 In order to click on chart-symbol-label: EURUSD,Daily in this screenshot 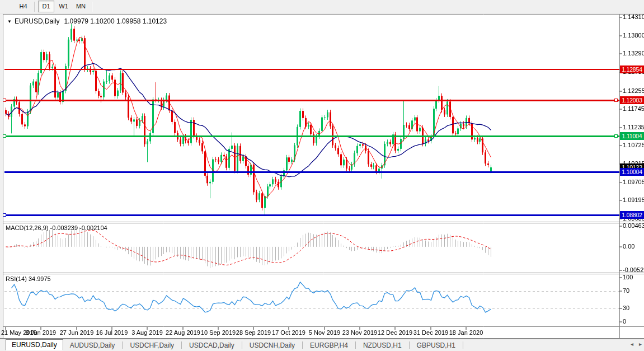, I will do `click(37, 21)`.